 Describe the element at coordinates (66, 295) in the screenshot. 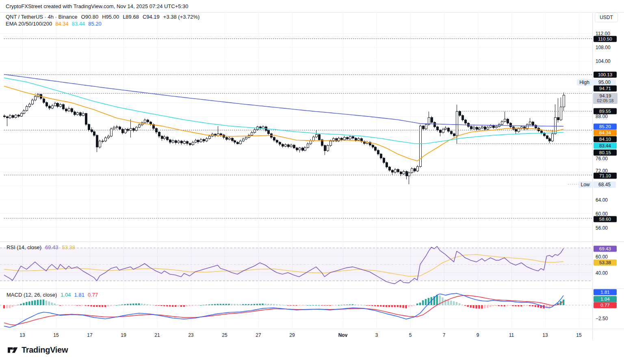

I see `macd-value: 1.04` at that location.